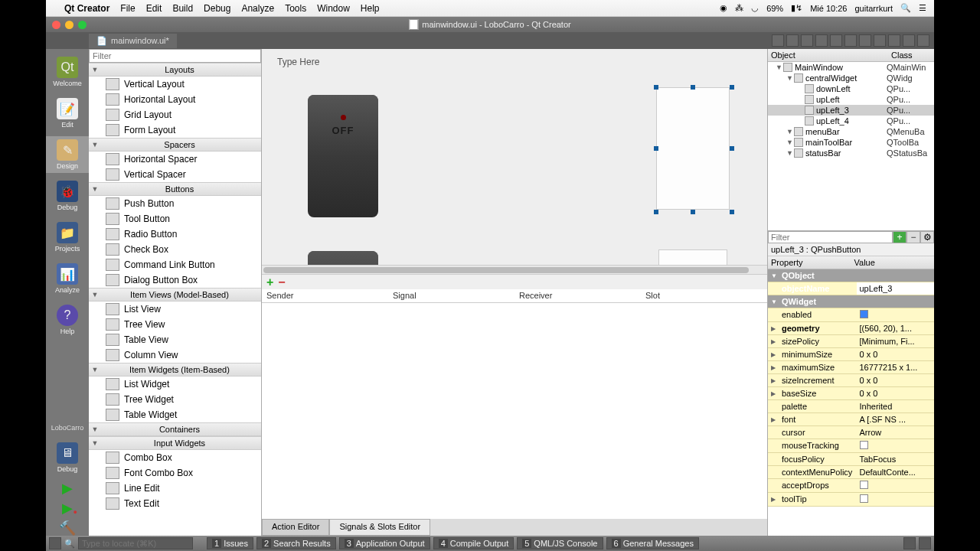  I want to click on property-row: acceptDrops, so click(851, 486).